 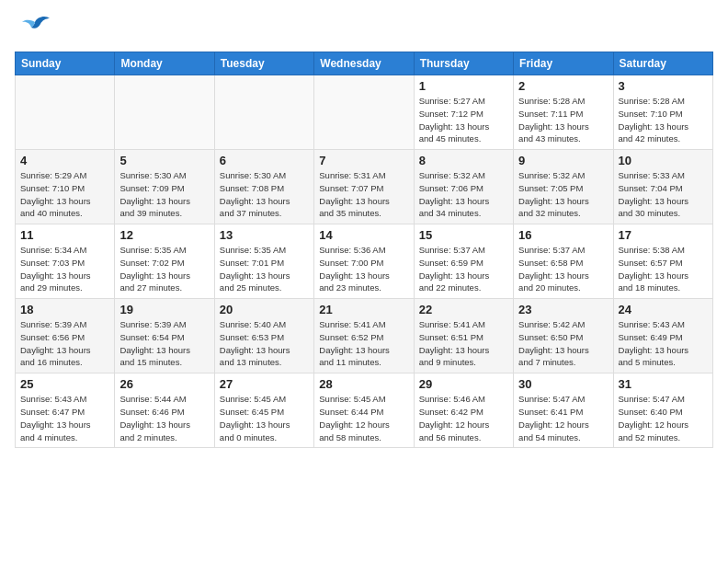 I want to click on day-info: Sunrise: 5:47 AM Sunset: 6:41 PM Dayligh…, so click(x=563, y=418).